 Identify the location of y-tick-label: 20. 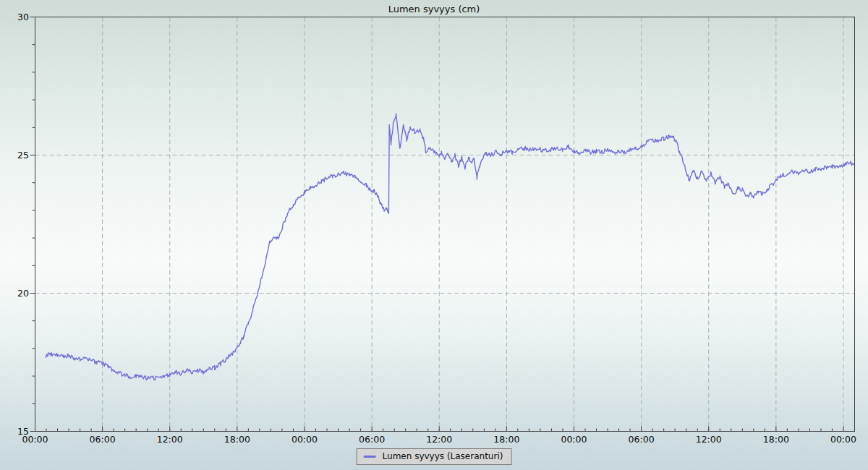
(23, 294).